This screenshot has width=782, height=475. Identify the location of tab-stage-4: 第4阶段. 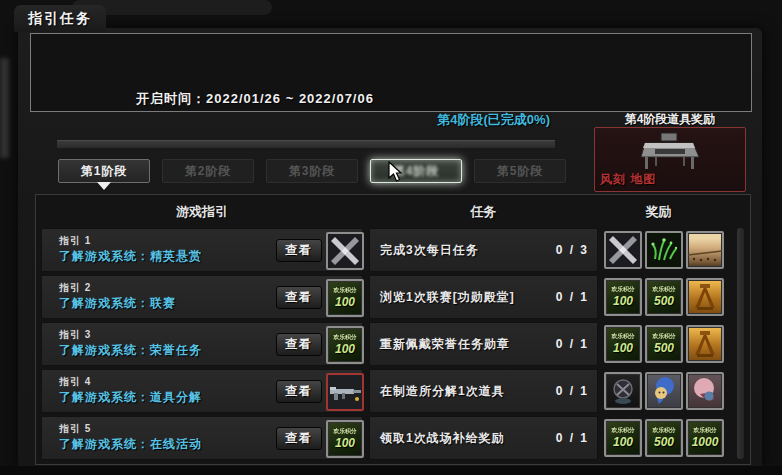
(416, 171).